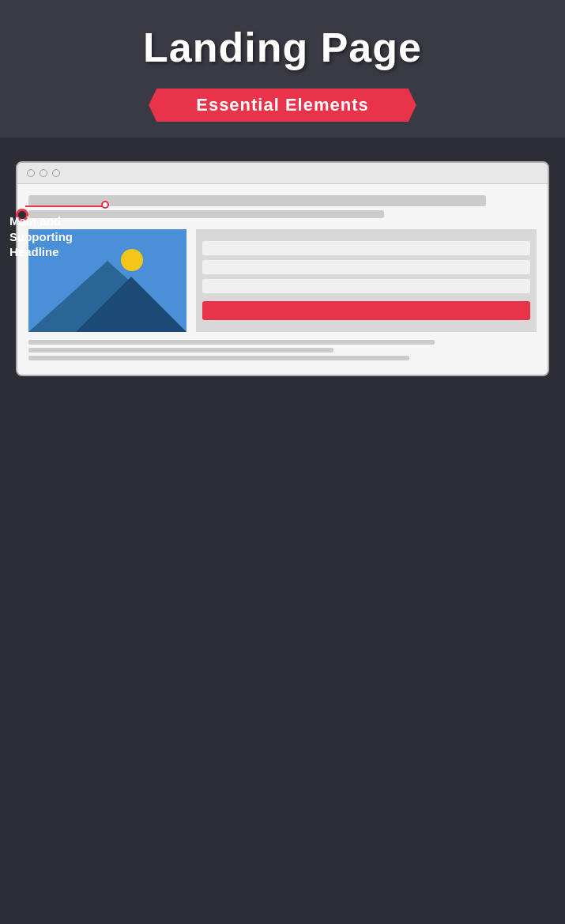 This screenshot has width=565, height=924. What do you see at coordinates (283, 47) in the screenshot?
I see `page-title: Landing Page` at bounding box center [283, 47].